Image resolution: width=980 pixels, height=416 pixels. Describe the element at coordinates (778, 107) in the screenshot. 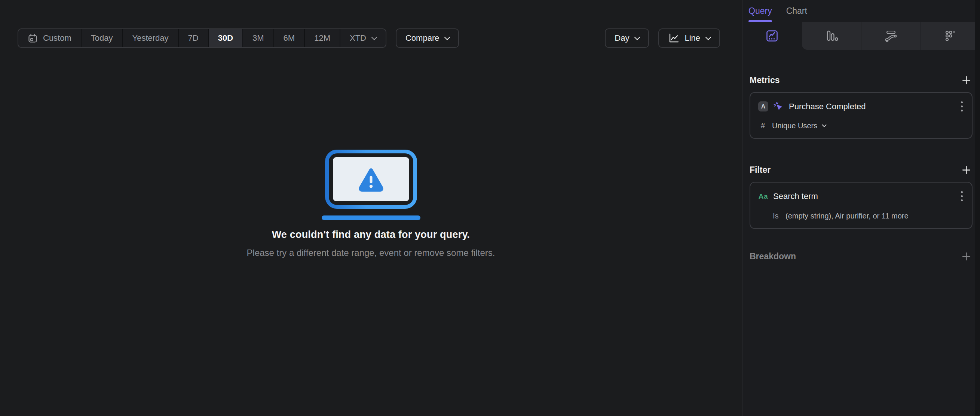

I see `event-cursor-sparkle-icon` at that location.